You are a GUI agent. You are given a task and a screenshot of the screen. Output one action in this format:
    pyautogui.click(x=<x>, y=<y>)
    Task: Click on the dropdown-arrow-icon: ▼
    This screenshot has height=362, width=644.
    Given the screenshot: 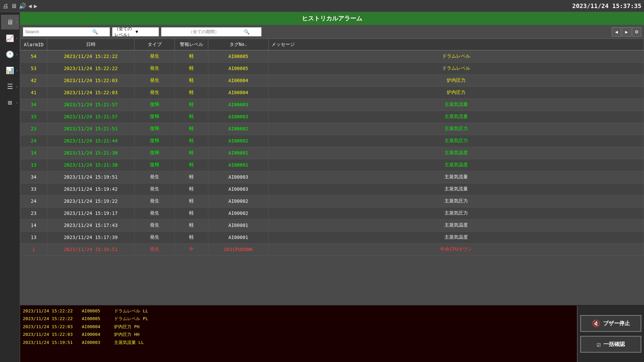 What is the action you would take?
    pyautogui.click(x=146, y=32)
    